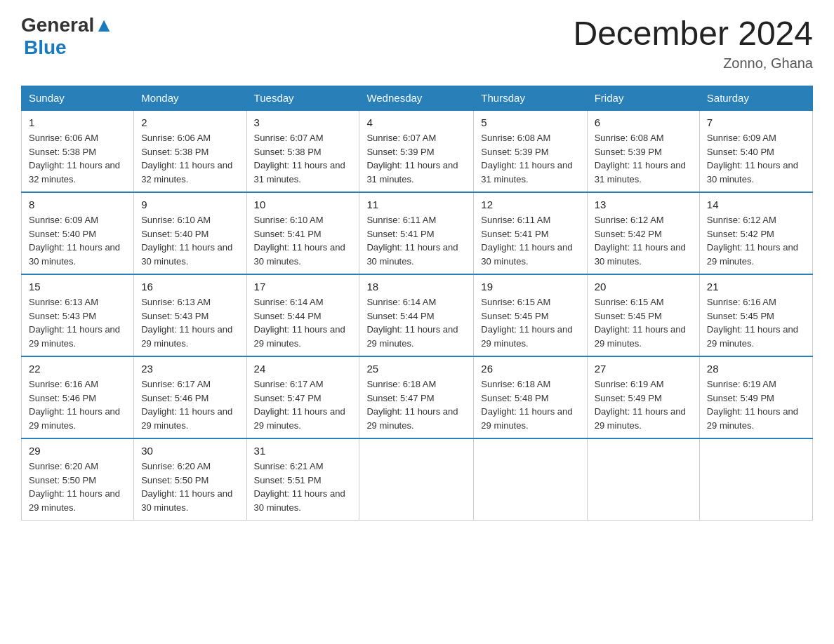 This screenshot has width=834, height=644. Describe the element at coordinates (417, 397) in the screenshot. I see `calendar-week-row: 22 Sunrise: 6:16 AMSunset: 5:46 PMDaylig…` at that location.